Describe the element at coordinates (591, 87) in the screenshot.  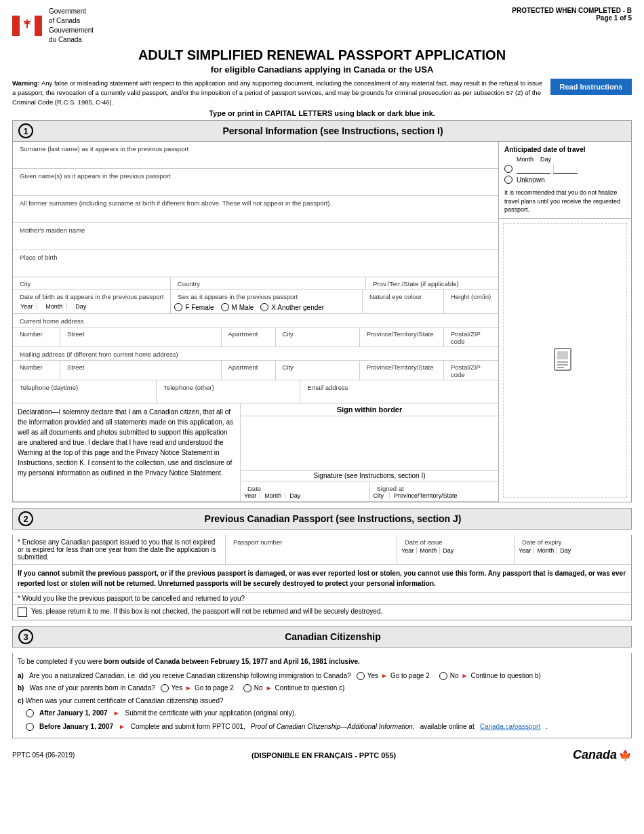
I see `read-instructions-button: Read Instructions` at that location.